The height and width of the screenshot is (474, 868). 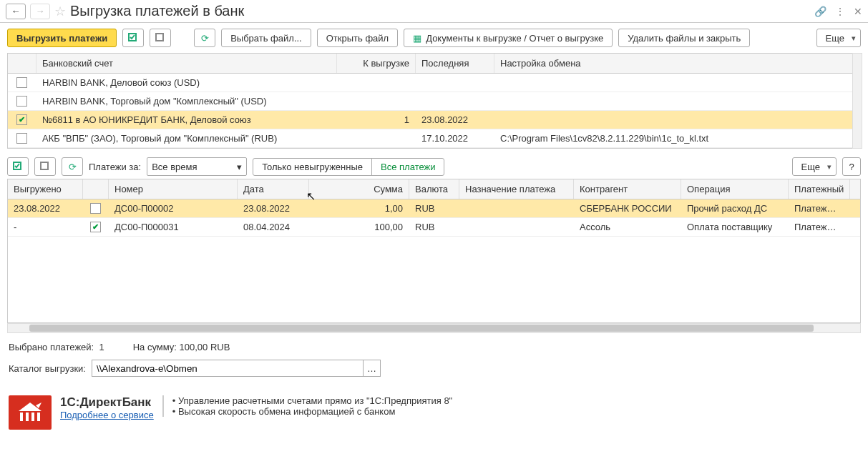 I want to click on promo-link: Подробнее о сервисе, so click(x=107, y=415).